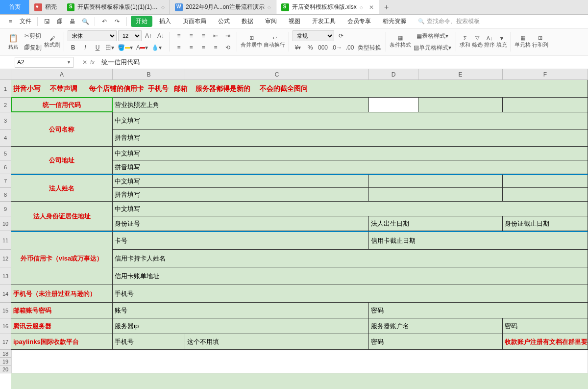 The width and height of the screenshot is (588, 391). What do you see at coordinates (33, 48) in the screenshot?
I see `copy-button: 🗐 复制` at bounding box center [33, 48].